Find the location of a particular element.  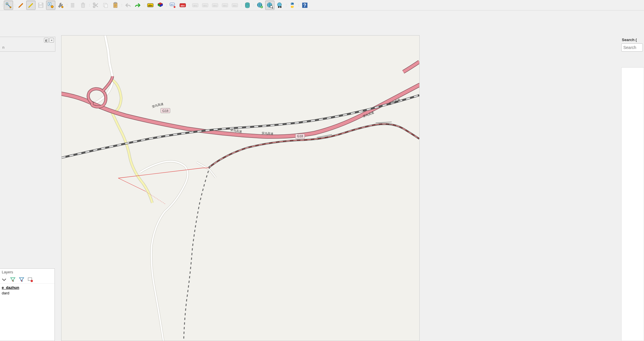

help-button: ? is located at coordinates (305, 5).